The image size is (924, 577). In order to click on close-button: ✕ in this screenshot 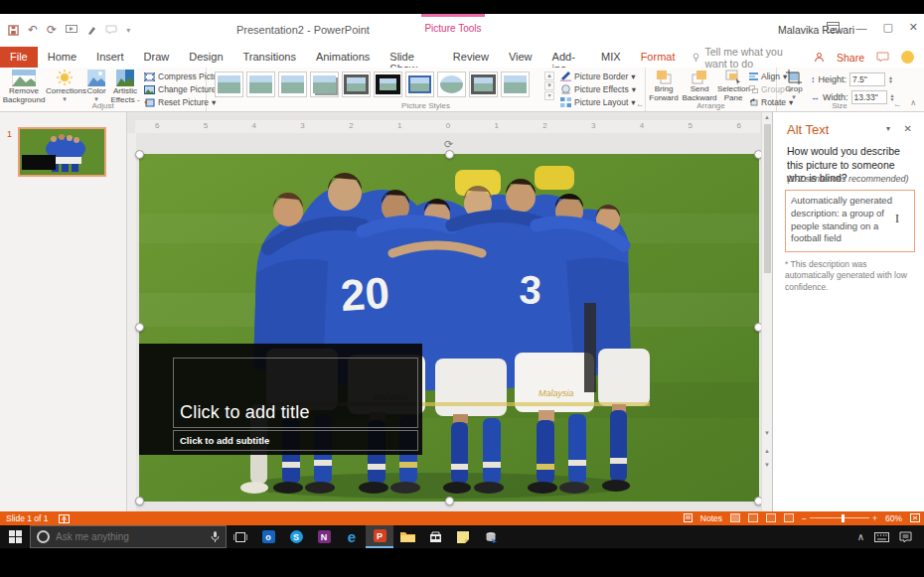, I will do `click(914, 28)`.